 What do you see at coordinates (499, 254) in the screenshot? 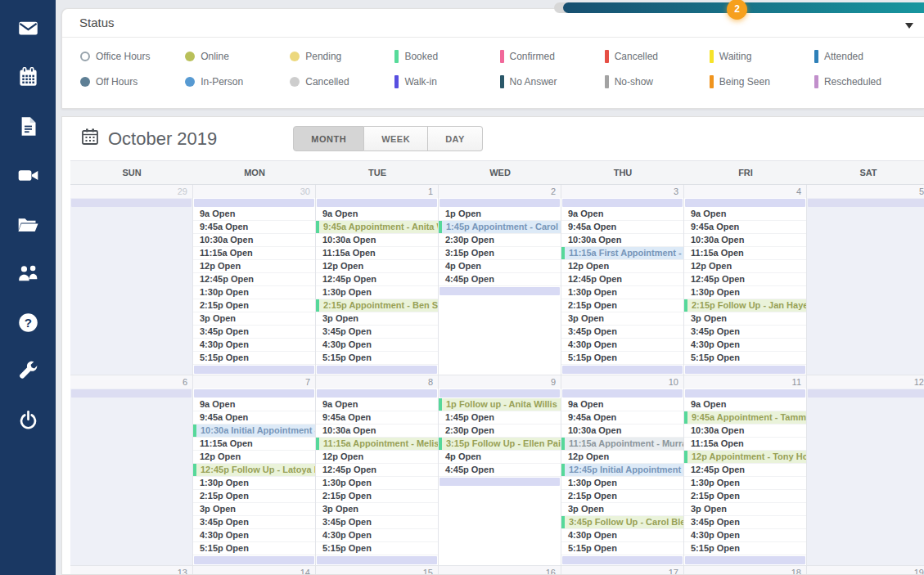
I see `time-slot-open: 3:15p Open` at bounding box center [499, 254].